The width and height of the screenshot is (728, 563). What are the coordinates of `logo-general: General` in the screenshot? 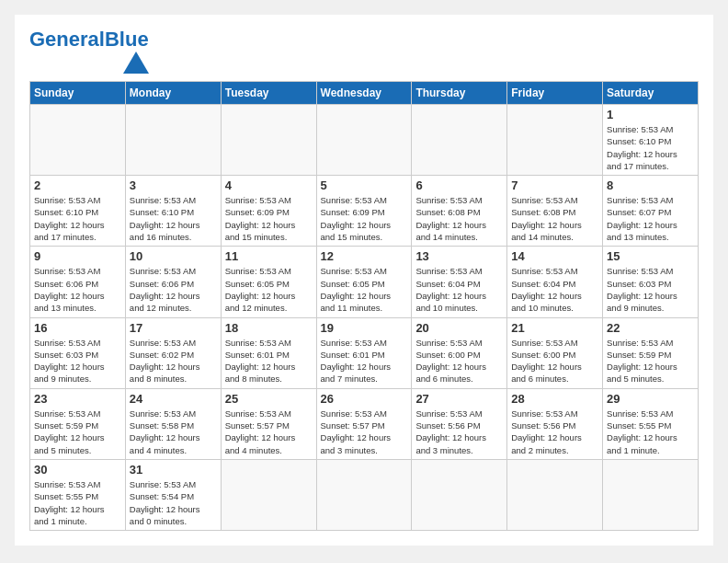 It's located at (67, 39).